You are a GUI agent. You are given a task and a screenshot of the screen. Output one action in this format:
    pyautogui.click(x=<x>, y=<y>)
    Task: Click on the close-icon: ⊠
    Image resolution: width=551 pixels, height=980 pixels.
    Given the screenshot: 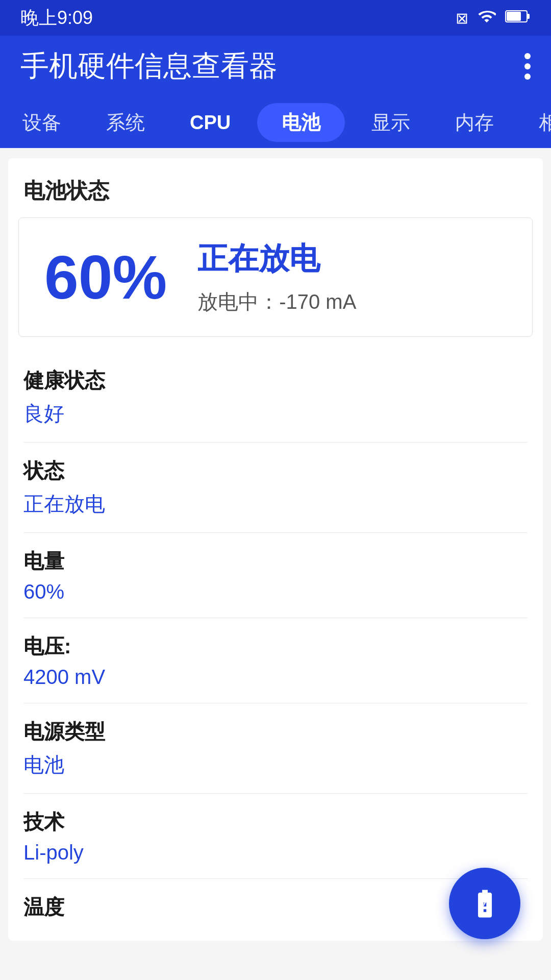 What is the action you would take?
    pyautogui.click(x=462, y=18)
    